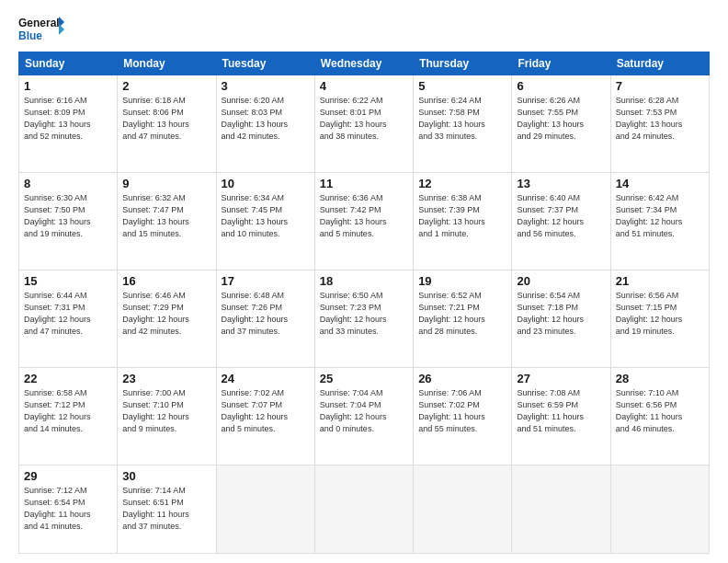 This screenshot has height=563, width=728. Describe the element at coordinates (561, 221) in the screenshot. I see `calendar-cell: 13Sunrise: 6:40 AM Sunset: 7:37 PM Dayli…` at that location.